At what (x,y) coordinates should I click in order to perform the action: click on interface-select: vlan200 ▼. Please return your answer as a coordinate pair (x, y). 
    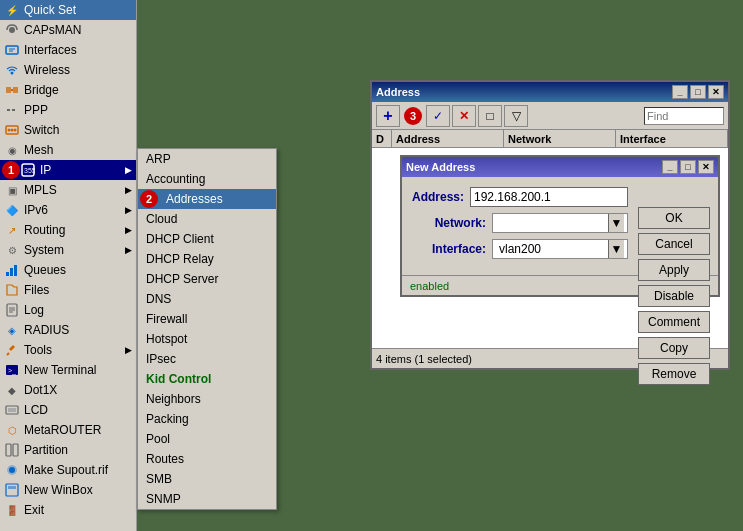
    Looking at the image, I should click on (560, 249).